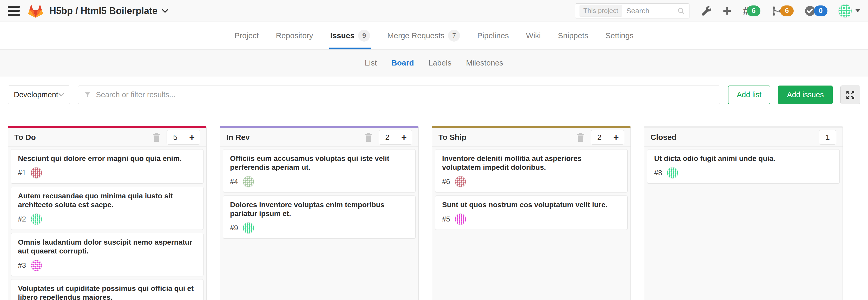  What do you see at coordinates (743, 168) in the screenshot?
I see `card-list: Ut dicta odio fugit animi unde quia. #8` at bounding box center [743, 168].